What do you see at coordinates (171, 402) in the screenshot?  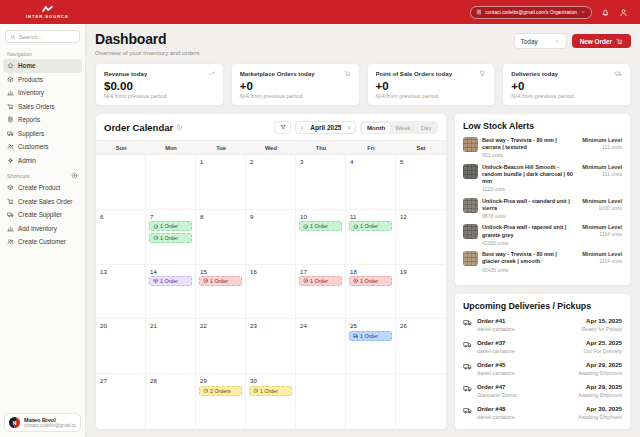 I see `calendar-day-cell: 28` at bounding box center [171, 402].